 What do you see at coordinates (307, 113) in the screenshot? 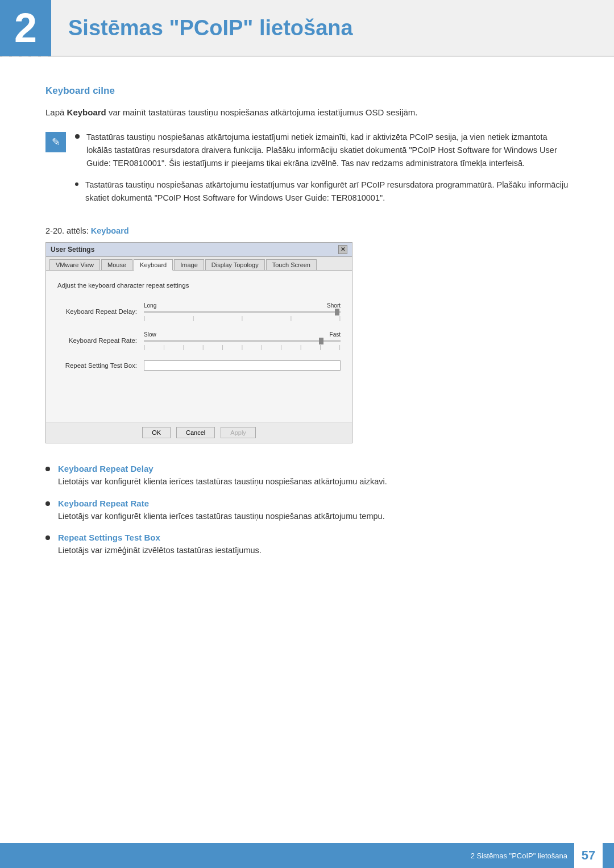
I see `intro-paragraph: Lapā Keyboard var mainīt tastatūras taus…` at bounding box center [307, 113].